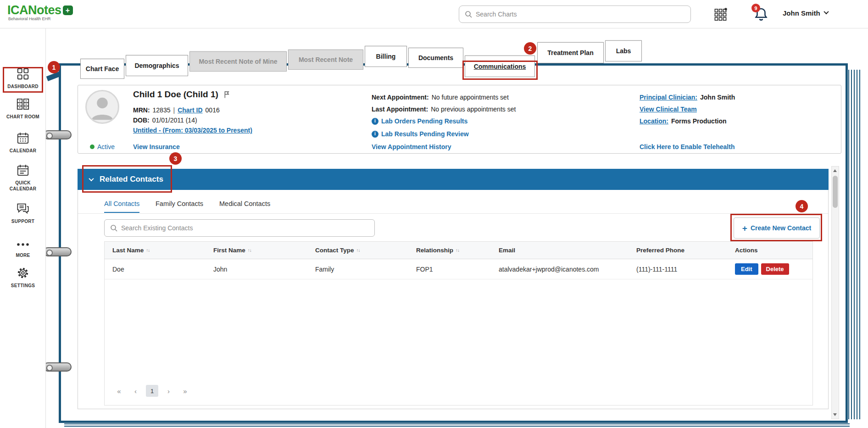  I want to click on vertical-scrollbar, so click(835, 293).